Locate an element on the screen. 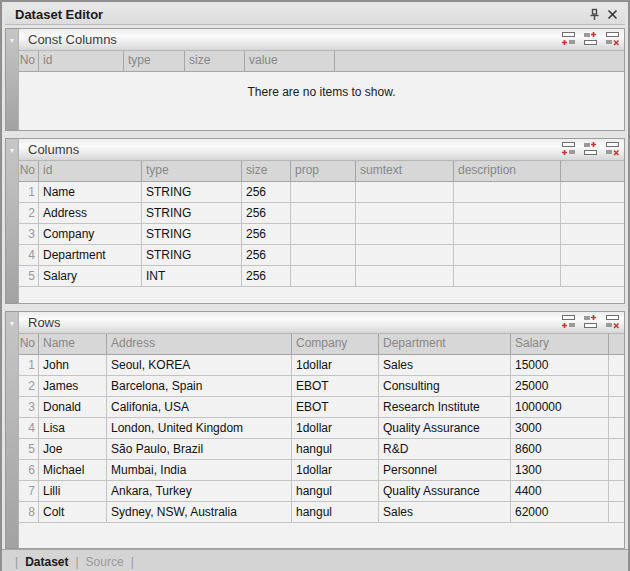  tab-source: Source is located at coordinates (105, 562).